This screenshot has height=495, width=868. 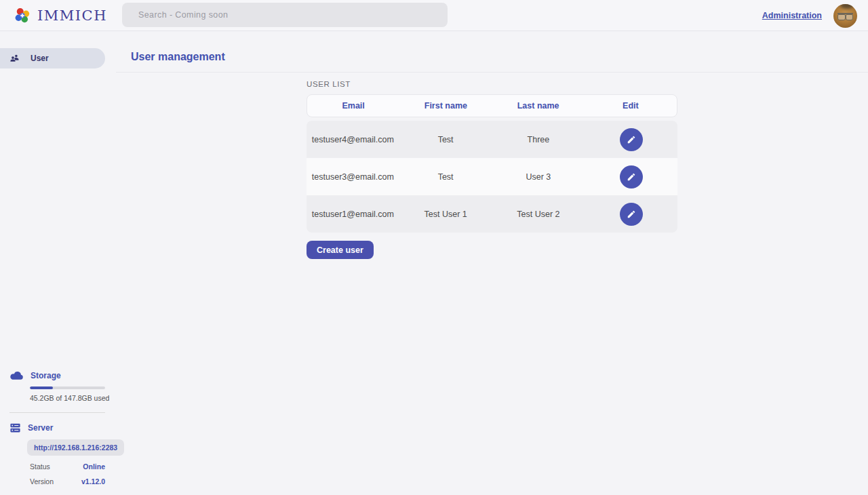 I want to click on search-input, so click(x=285, y=15).